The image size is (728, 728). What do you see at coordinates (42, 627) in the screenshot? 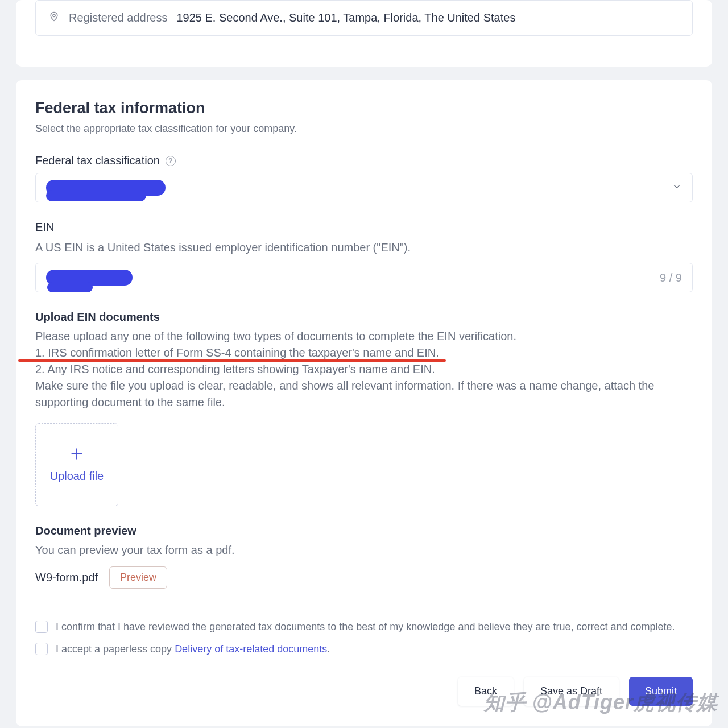
I see `confirm-reviewed-checkbox` at bounding box center [42, 627].